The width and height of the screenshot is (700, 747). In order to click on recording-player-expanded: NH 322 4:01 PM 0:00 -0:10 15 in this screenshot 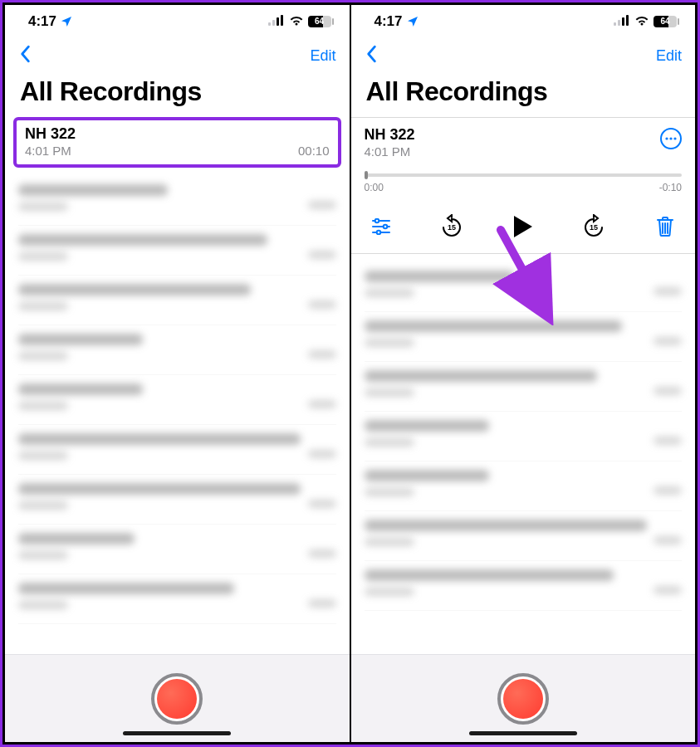, I will do `click(523, 186)`.